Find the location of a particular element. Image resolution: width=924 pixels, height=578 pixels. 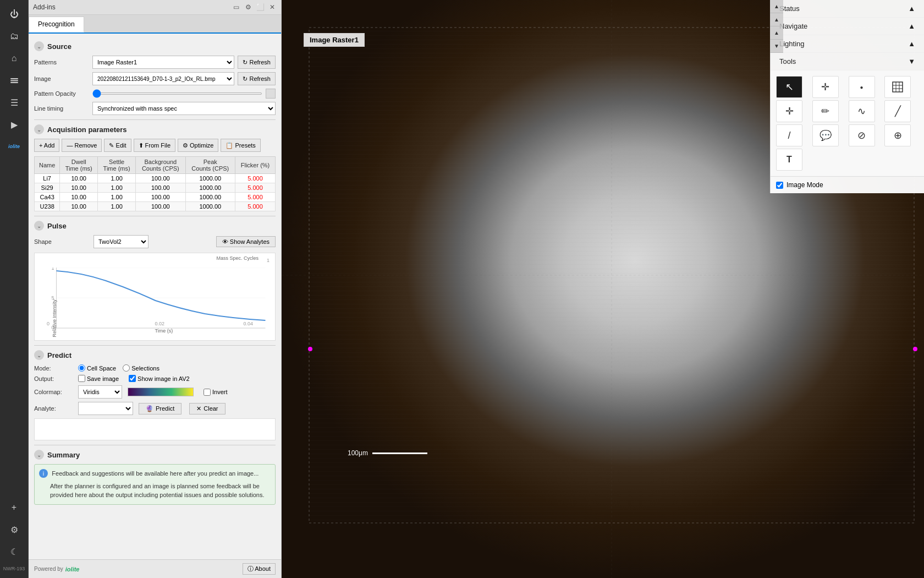

list-icon: ☰ is located at coordinates (14, 102).